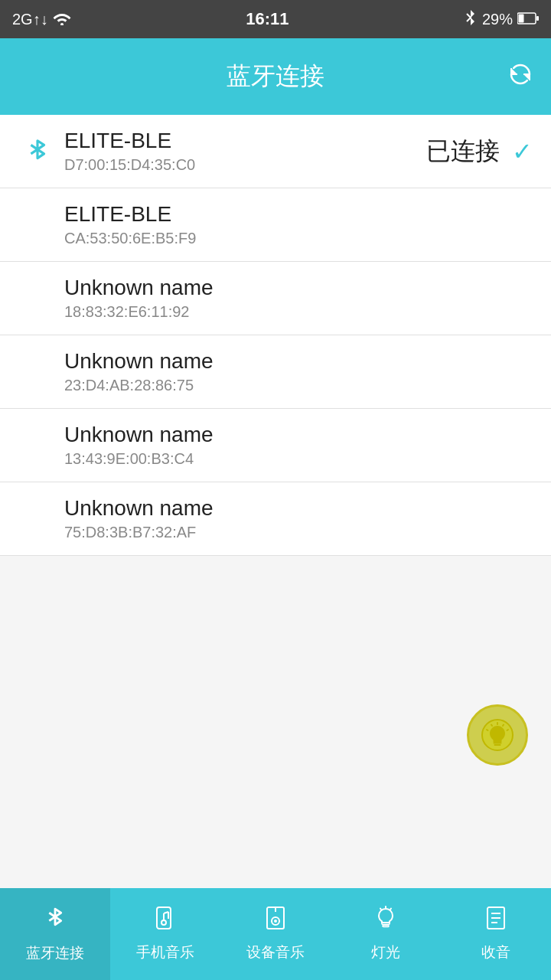  I want to click on device-info-unknown-4: Unknown name 75:D8:3B:B7:32:AF, so click(295, 519).